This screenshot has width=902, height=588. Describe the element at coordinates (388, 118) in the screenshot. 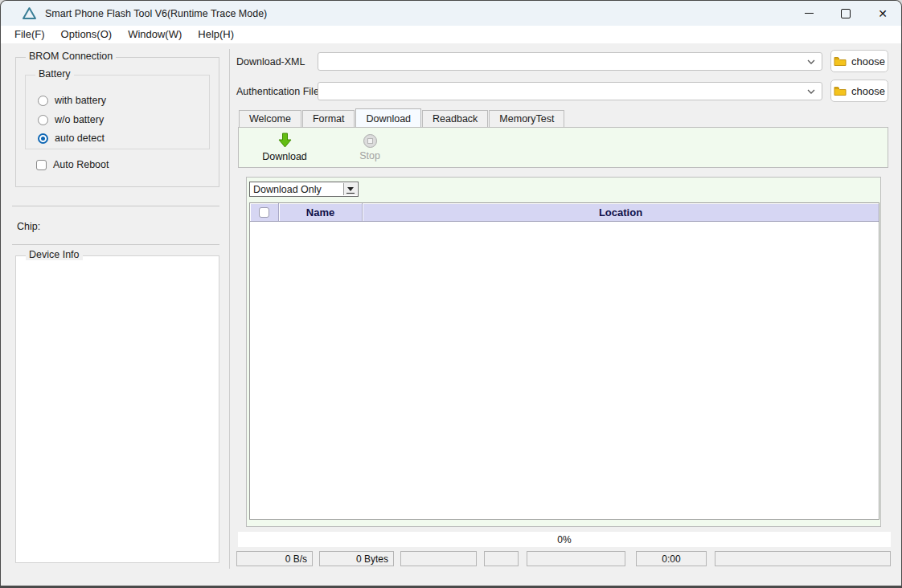

I see `tab-download: Download` at that location.